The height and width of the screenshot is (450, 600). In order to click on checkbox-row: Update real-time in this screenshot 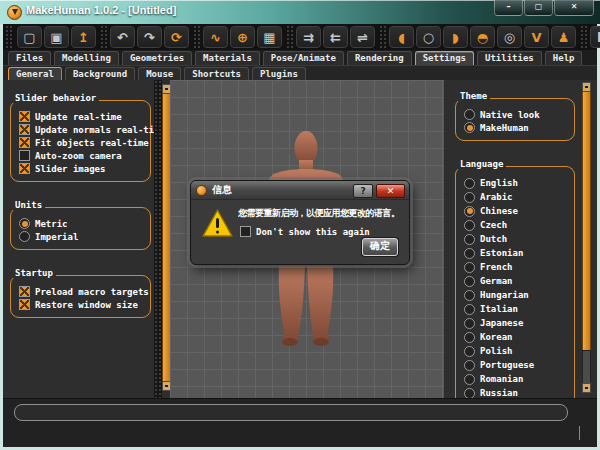, I will do `click(83, 116)`.